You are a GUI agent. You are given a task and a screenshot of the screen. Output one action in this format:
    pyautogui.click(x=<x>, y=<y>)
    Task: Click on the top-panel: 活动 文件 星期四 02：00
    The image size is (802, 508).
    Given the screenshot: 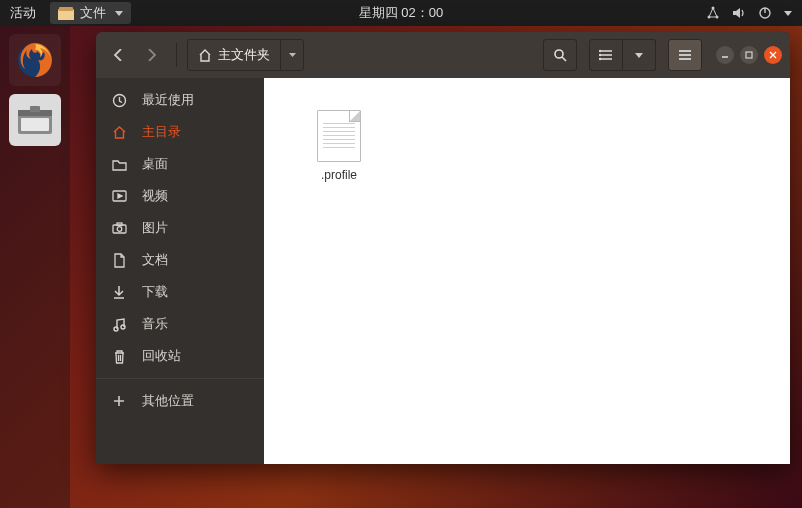 What is the action you would take?
    pyautogui.click(x=401, y=13)
    